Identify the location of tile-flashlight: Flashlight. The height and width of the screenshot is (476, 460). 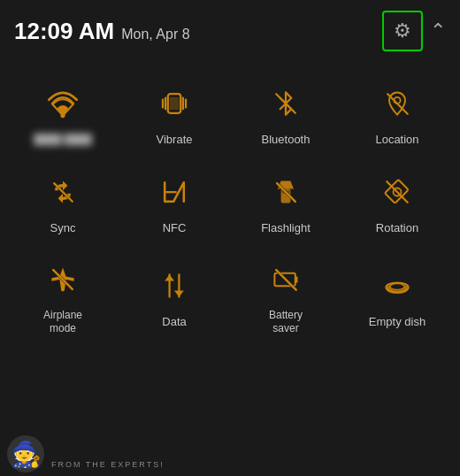
(286, 200).